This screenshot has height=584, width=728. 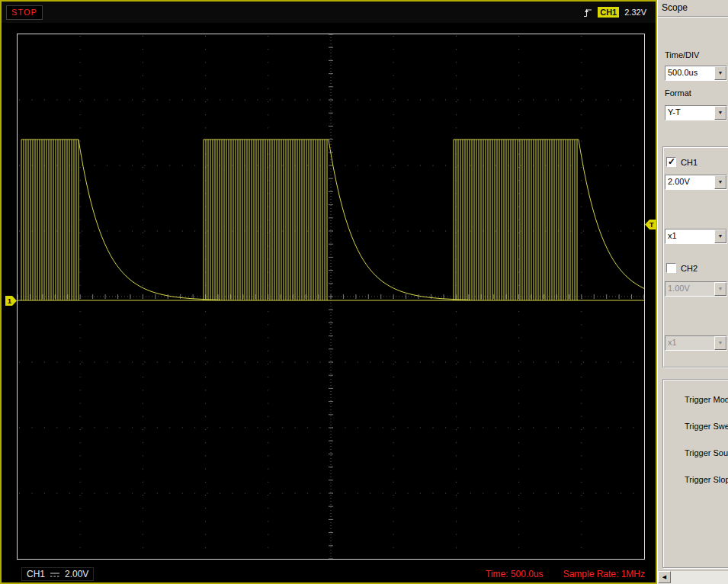 What do you see at coordinates (671, 268) in the screenshot?
I see `ch2-checkbox` at bounding box center [671, 268].